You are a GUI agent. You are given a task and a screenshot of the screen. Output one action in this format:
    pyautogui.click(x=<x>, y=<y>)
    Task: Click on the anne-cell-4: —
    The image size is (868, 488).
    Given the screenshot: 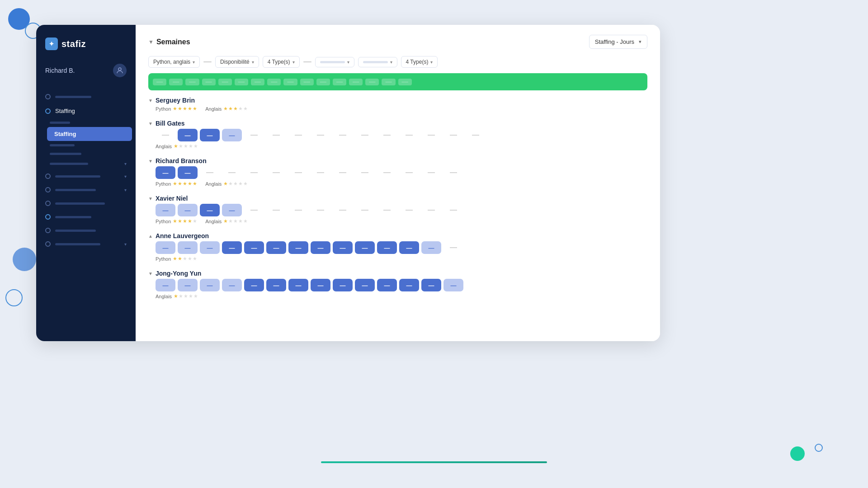 What is the action you would take?
    pyautogui.click(x=232, y=248)
    